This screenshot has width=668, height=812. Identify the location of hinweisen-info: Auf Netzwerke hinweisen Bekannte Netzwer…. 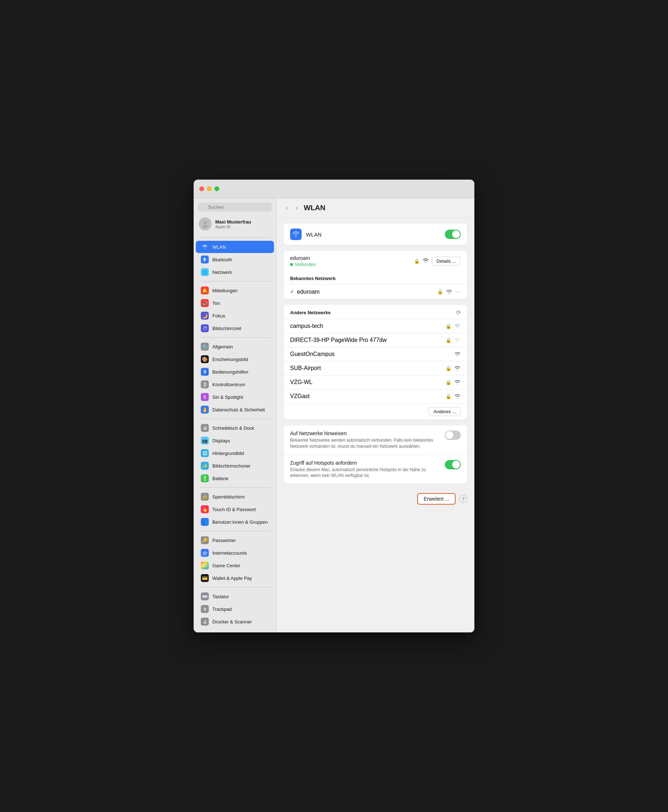
(365, 440).